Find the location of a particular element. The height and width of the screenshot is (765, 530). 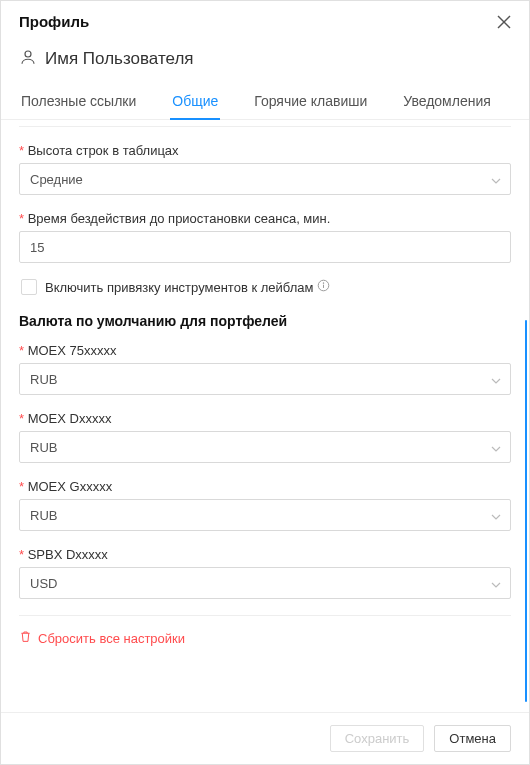

close-button is located at coordinates (504, 22).